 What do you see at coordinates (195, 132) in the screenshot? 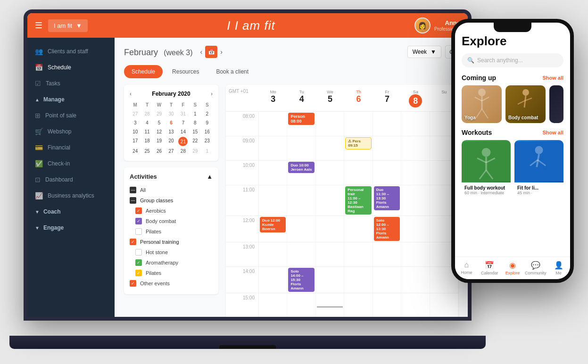
I see `mini-cal-date: 15` at bounding box center [195, 132].